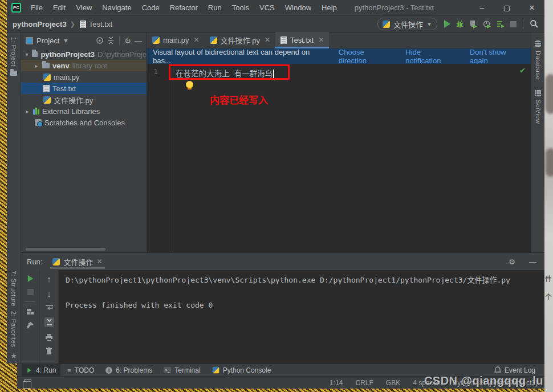  I want to click on run-console-tab: 文件操作 ✕, so click(78, 262).